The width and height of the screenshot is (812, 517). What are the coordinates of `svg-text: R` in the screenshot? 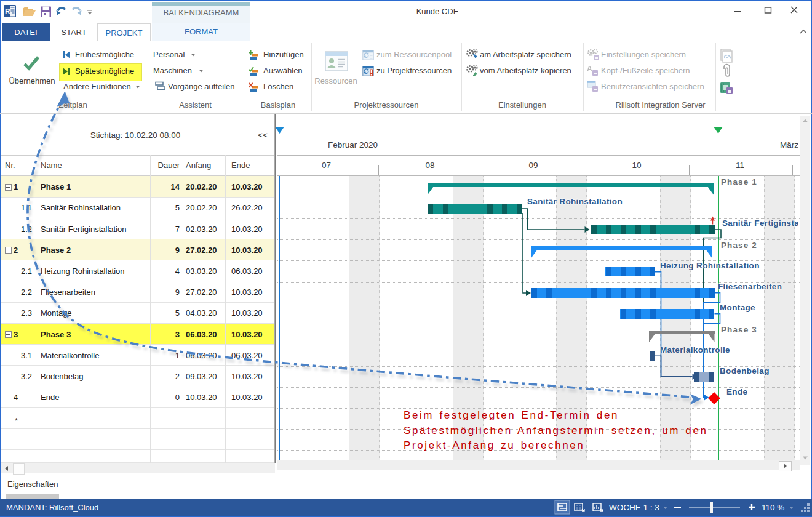 It's located at (7, 12).